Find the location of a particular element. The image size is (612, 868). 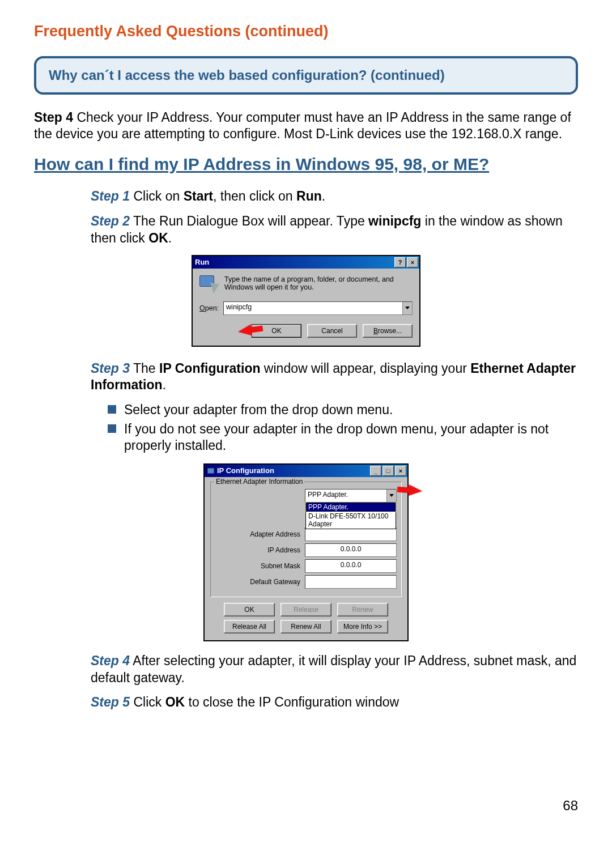

group-title: Ethernet Adapter Information is located at coordinates (260, 482).